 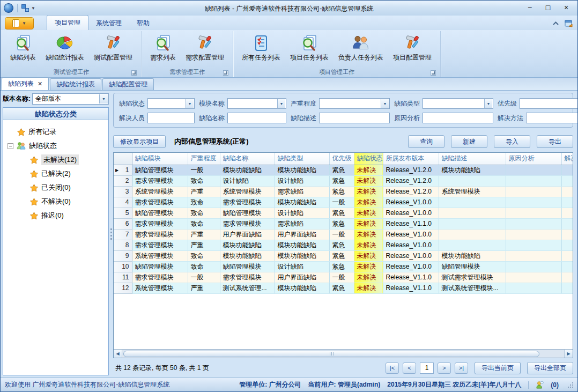 I want to click on cell-description: 测试系统管理模块..., so click(x=472, y=288).